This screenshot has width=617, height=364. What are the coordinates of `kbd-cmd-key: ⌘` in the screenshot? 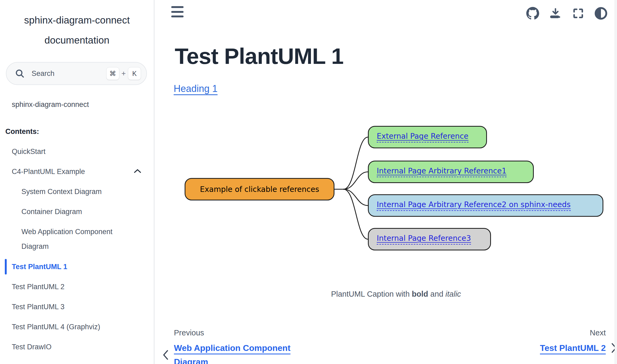 It's located at (113, 73).